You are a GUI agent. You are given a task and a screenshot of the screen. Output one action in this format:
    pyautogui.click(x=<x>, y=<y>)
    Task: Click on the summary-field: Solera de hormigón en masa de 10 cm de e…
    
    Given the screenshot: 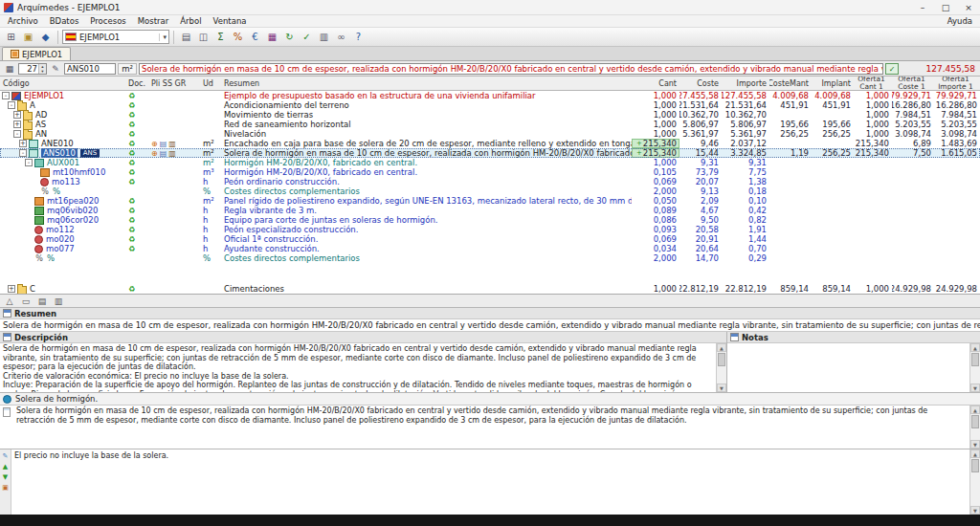 What is the action you would take?
    pyautogui.click(x=511, y=69)
    